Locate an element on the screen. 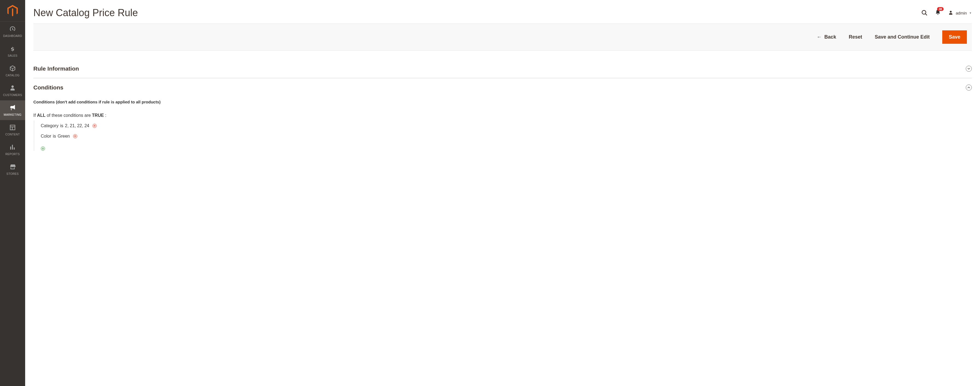 This screenshot has width=980, height=386. sidebar-item-stores: STORES is located at coordinates (13, 169).